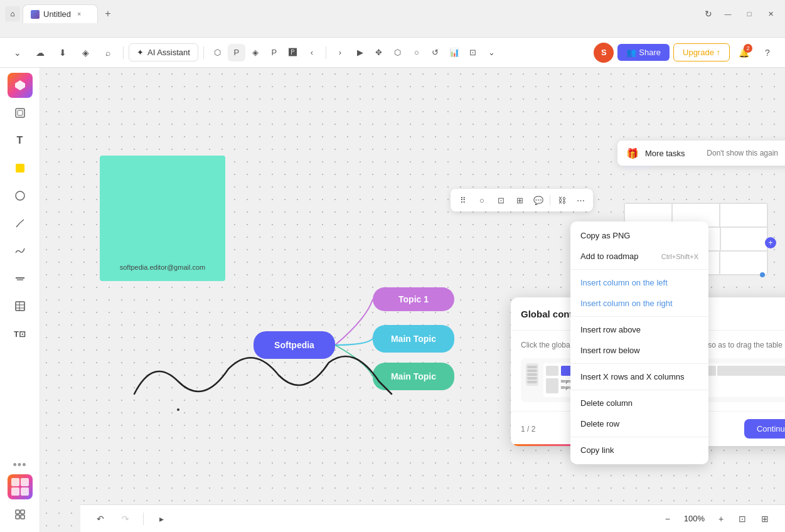  I want to click on window-controls: ↻ — □ ✕, so click(740, 14).